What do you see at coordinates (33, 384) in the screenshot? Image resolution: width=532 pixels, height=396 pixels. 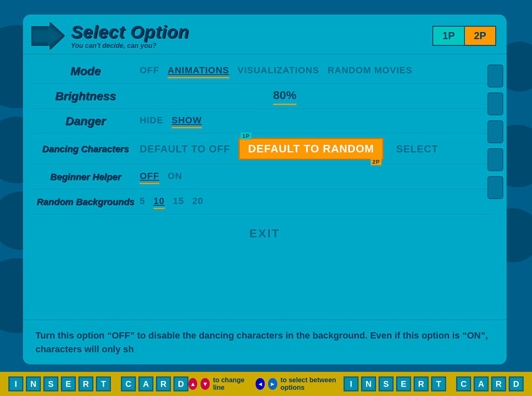 I see `insert-n-left: N` at bounding box center [33, 384].